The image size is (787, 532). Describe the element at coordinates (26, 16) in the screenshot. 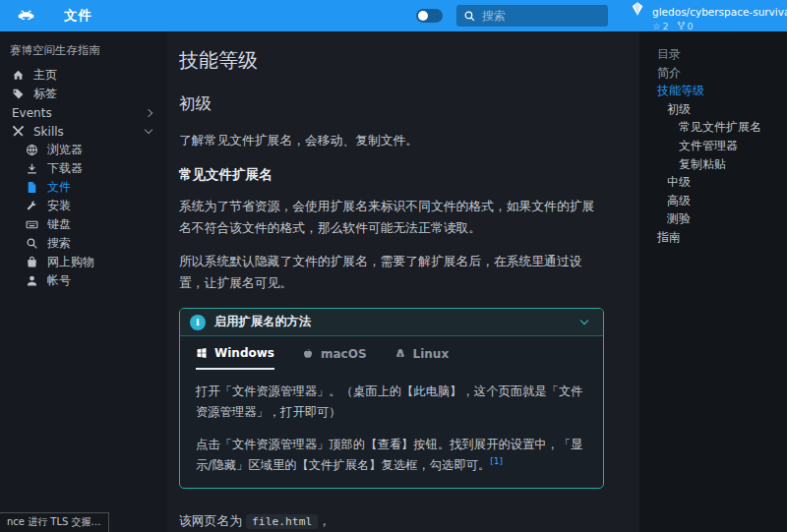

I see `space-invader-logo-icon` at that location.